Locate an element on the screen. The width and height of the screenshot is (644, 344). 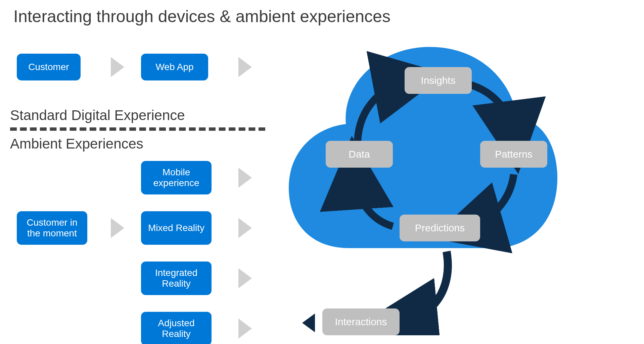
box-insights: Insights is located at coordinates (438, 80).